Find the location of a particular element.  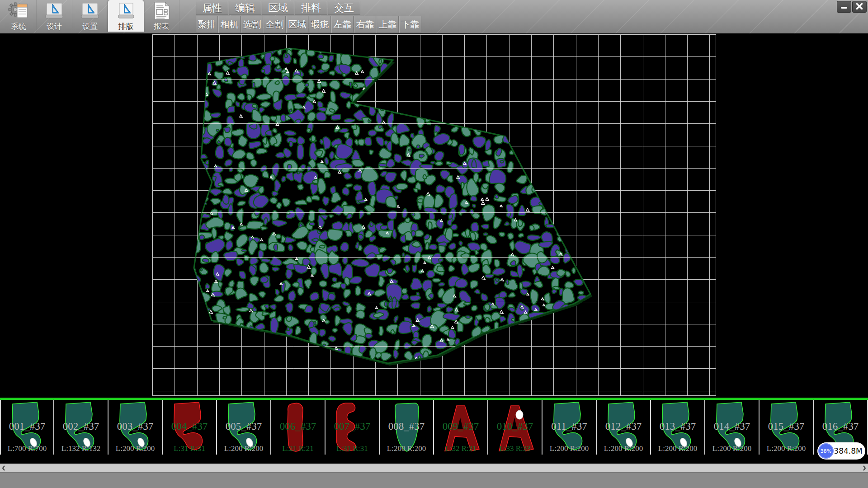

piece-id-label: 015_#37 is located at coordinates (786, 427).